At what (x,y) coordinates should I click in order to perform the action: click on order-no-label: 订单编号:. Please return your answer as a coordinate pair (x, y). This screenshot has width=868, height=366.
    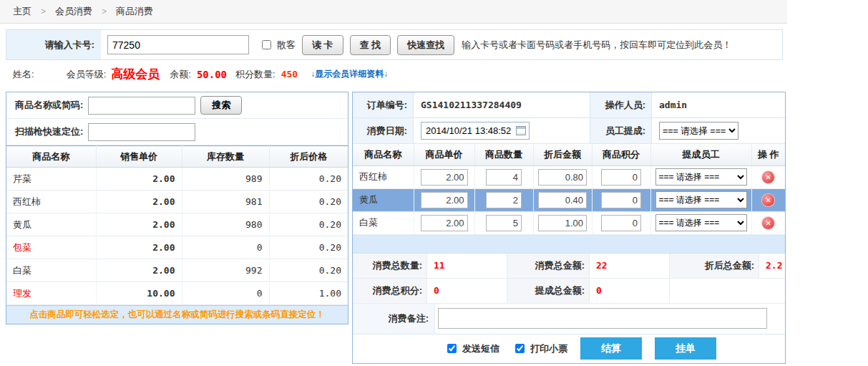
    Looking at the image, I should click on (384, 105).